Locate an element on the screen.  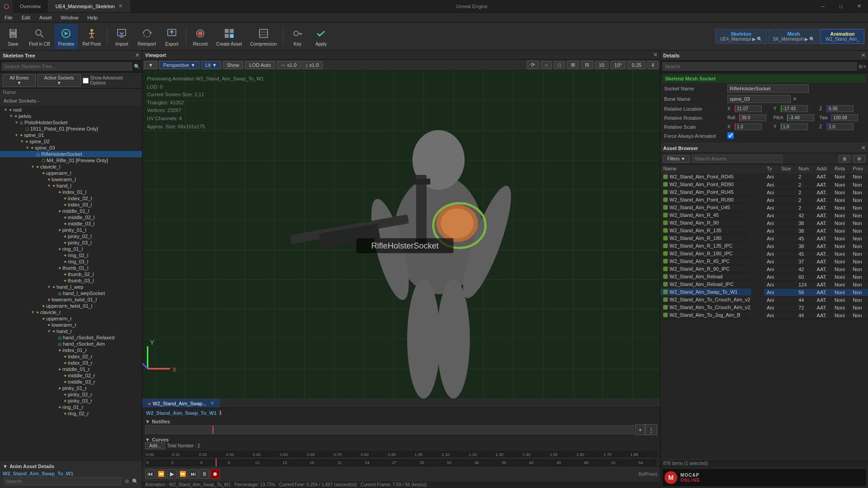
step-forward-button: ⏩ is located at coordinates (183, 474).